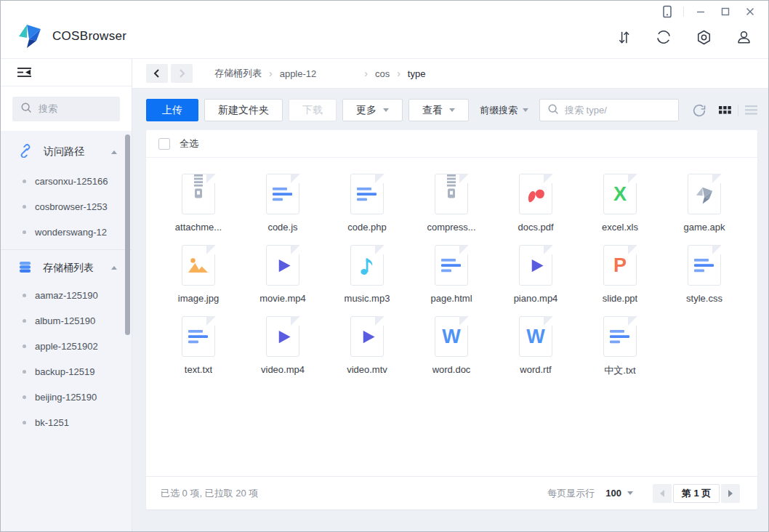  What do you see at coordinates (384, 30) in the screenshot?
I see `titlebar: COSBrowser` at bounding box center [384, 30].